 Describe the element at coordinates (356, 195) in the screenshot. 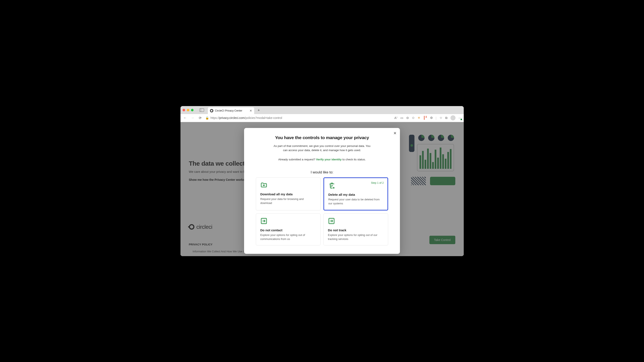

I see `card-title: Delete all my data` at that location.